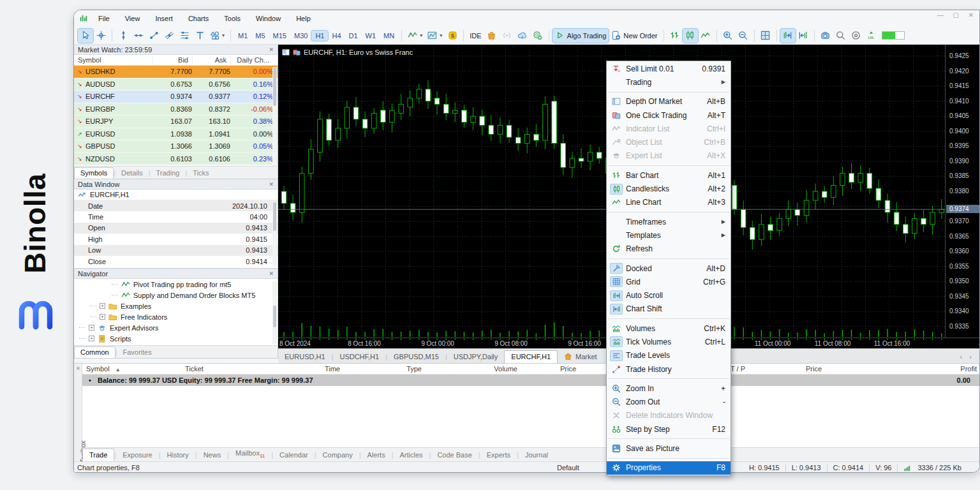 This screenshot has height=490, width=980. What do you see at coordinates (669, 175) in the screenshot?
I see `context-menu-item-bar-chart: Bar ChartAlt+1` at bounding box center [669, 175].